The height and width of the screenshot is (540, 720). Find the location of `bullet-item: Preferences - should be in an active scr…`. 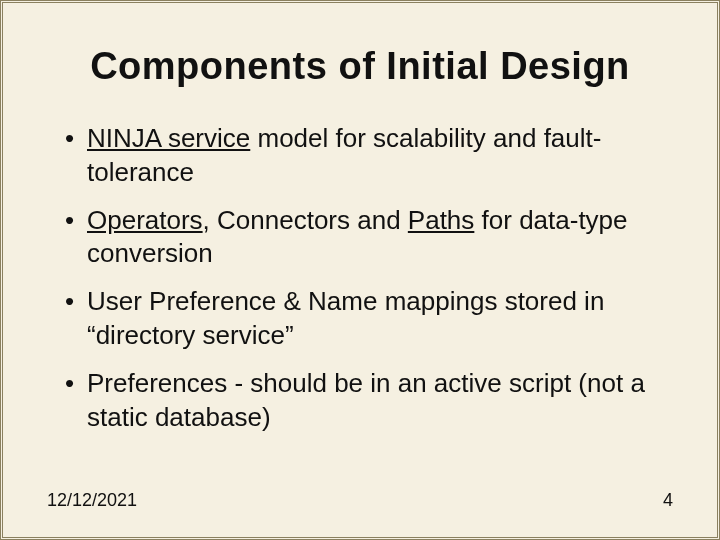

bullet-item: Preferences - should be in an active scr… is located at coordinates (369, 401).